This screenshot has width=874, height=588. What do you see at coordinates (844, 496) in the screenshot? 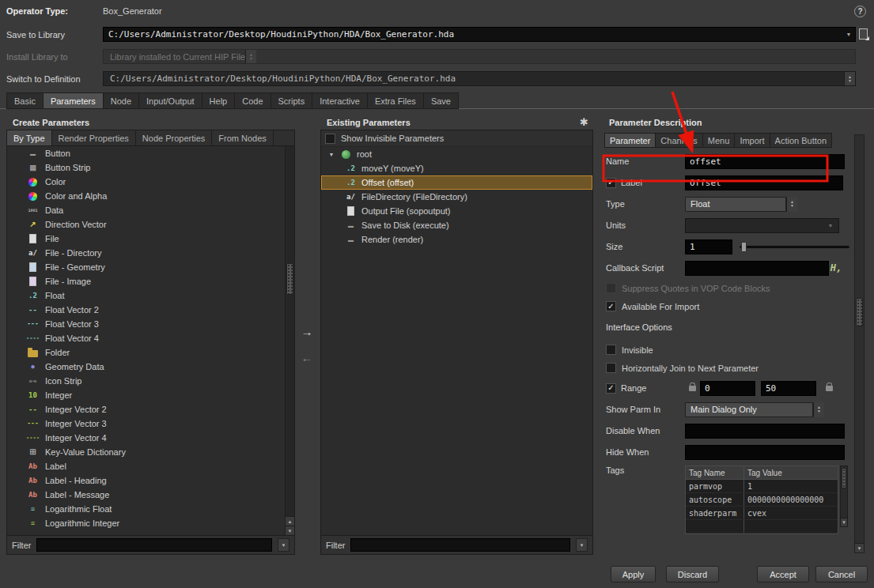
I see `tags-scrollbar: ▼` at bounding box center [844, 496].